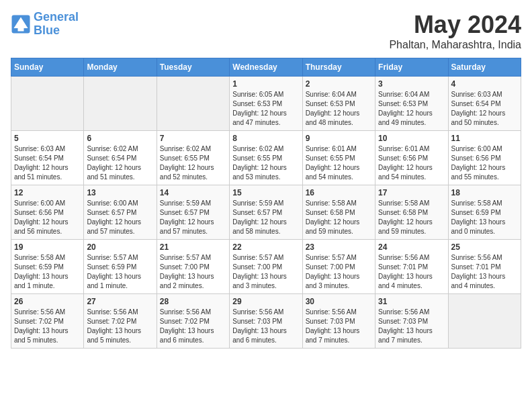 This screenshot has height=411, width=532. Describe the element at coordinates (412, 103) in the screenshot. I see `day-cell: 3Sunrise: 6:04 AM Sunset: 6:53 PM Daylig…` at that location.